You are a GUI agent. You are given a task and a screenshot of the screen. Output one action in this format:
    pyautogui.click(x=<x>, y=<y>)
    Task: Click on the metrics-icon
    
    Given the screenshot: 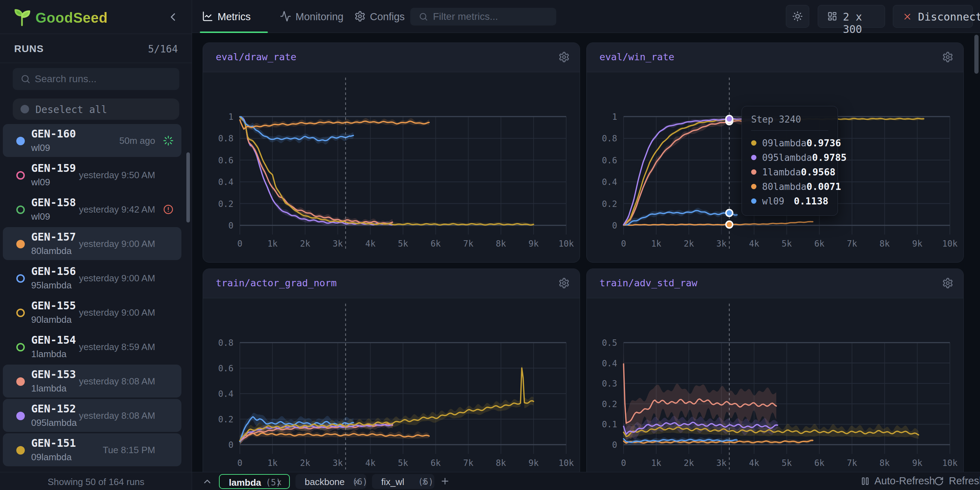 What is the action you would take?
    pyautogui.click(x=208, y=16)
    